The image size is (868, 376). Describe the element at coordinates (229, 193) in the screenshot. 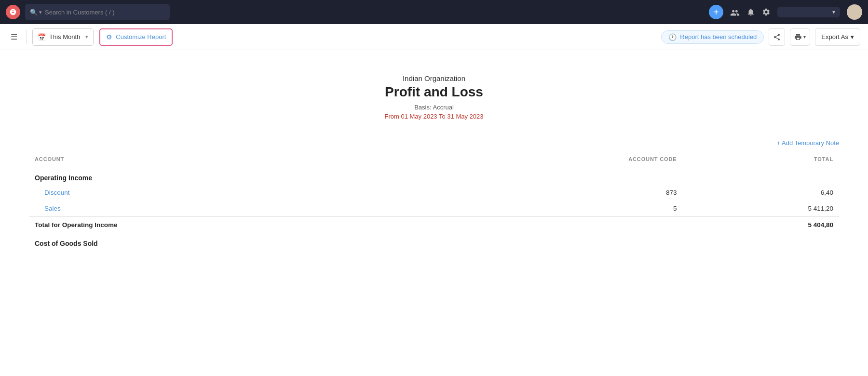

I see `account-cell: Discount` at that location.